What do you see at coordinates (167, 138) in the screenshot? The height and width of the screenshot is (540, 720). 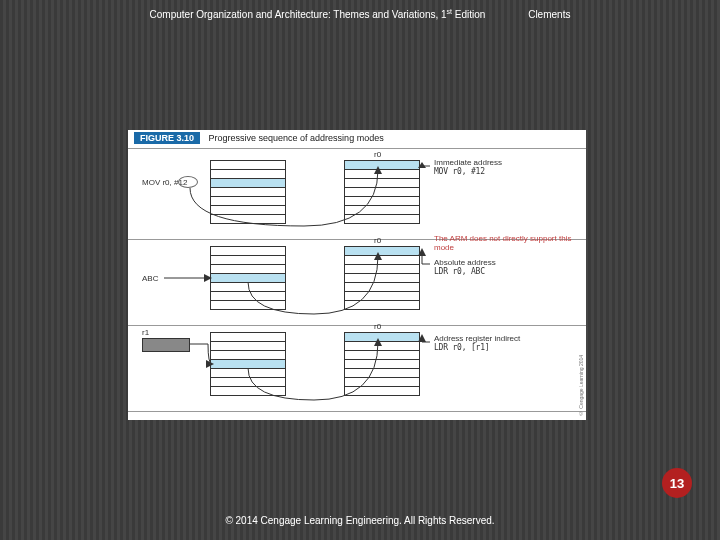 I see `figure-badge: FIGURE 3.10` at bounding box center [167, 138].